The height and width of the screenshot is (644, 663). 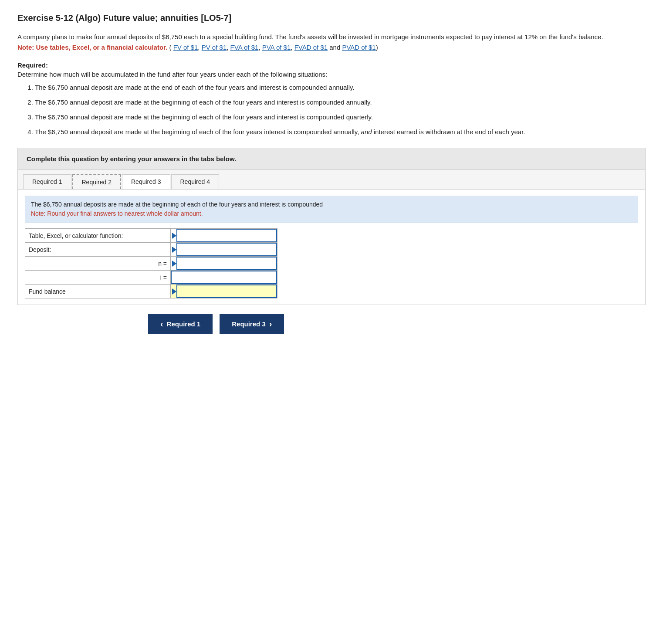 What do you see at coordinates (98, 291) in the screenshot?
I see `fund-balance-label: Fund balance` at bounding box center [98, 291].